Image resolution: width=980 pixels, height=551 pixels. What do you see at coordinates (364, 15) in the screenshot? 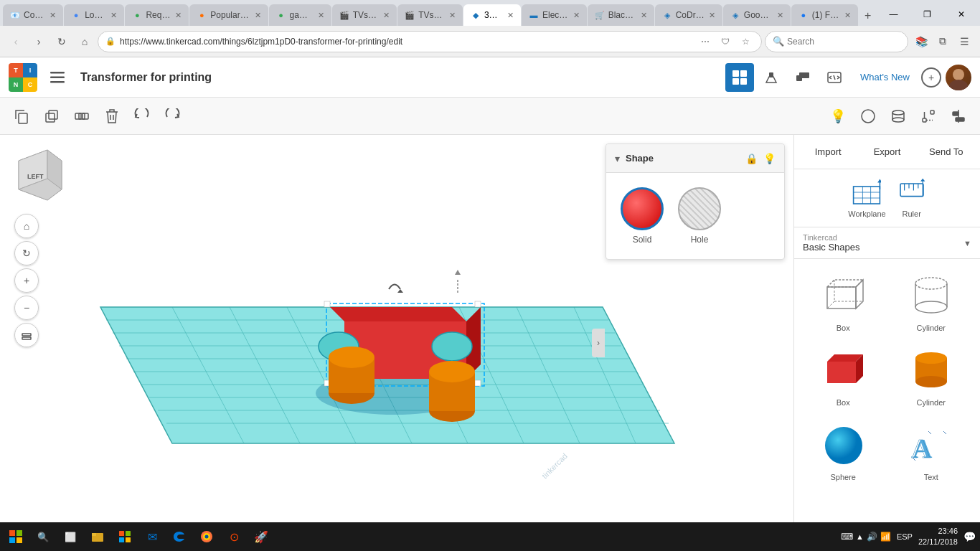
I see `tab-tvsubtit1: 🎬 TVsubtit: ✕` at bounding box center [364, 15].